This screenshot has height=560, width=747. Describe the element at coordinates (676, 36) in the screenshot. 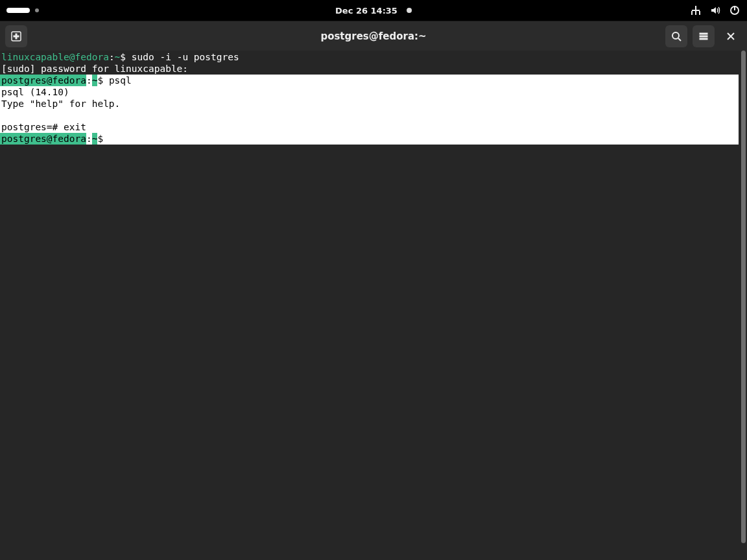

I see `search-button` at that location.